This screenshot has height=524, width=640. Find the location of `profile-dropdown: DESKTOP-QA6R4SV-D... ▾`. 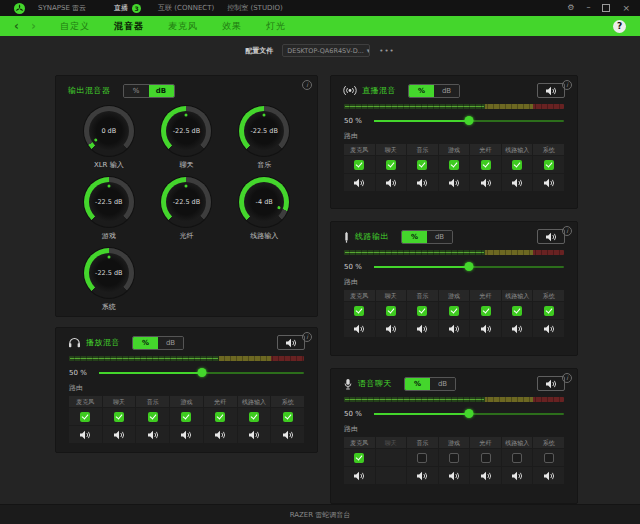

profile-dropdown: DESKTOP-QA6R4SV-D... ▾ is located at coordinates (326, 50).